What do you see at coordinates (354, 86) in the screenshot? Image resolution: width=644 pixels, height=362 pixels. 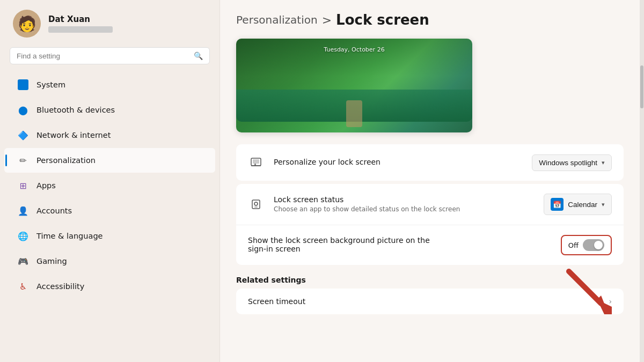 I see `lock-screen-preview: Tuesday, October 26` at bounding box center [354, 86].